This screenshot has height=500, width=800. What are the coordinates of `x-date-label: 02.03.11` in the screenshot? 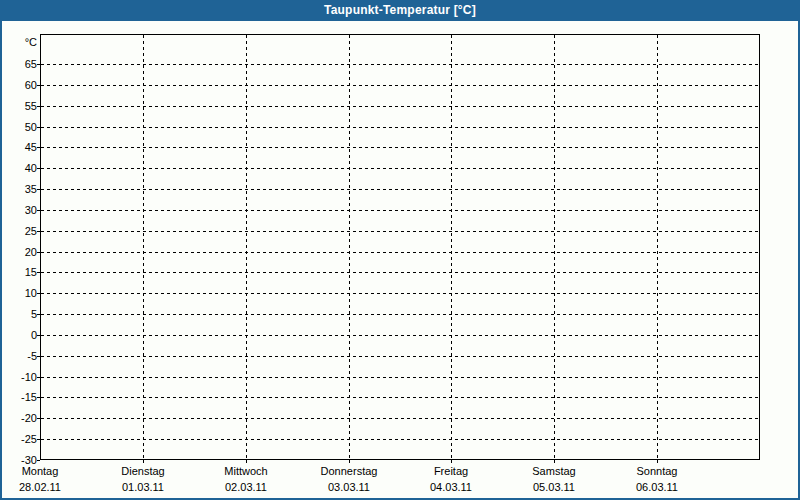 It's located at (246, 488).